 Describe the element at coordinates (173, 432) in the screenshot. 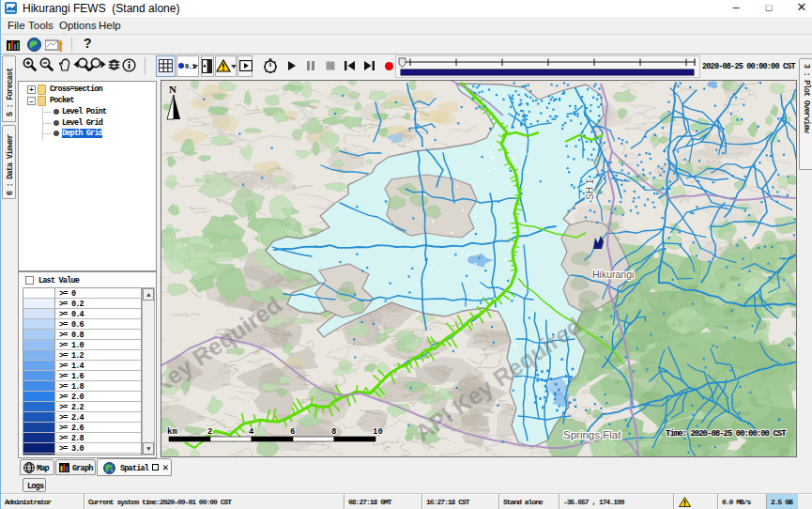

I see `svg-text: km` at that location.